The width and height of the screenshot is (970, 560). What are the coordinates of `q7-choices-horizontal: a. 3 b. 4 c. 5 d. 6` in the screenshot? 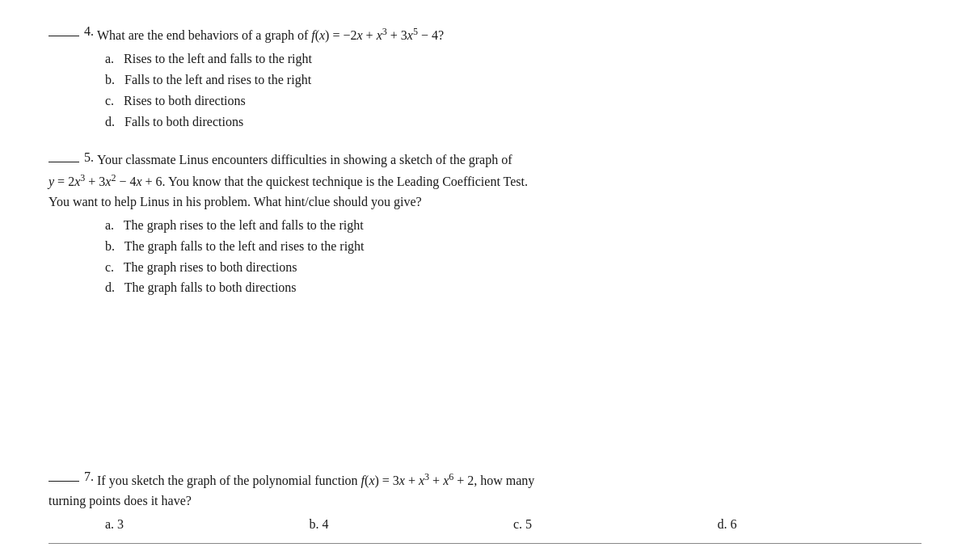 It's located at (513, 525).